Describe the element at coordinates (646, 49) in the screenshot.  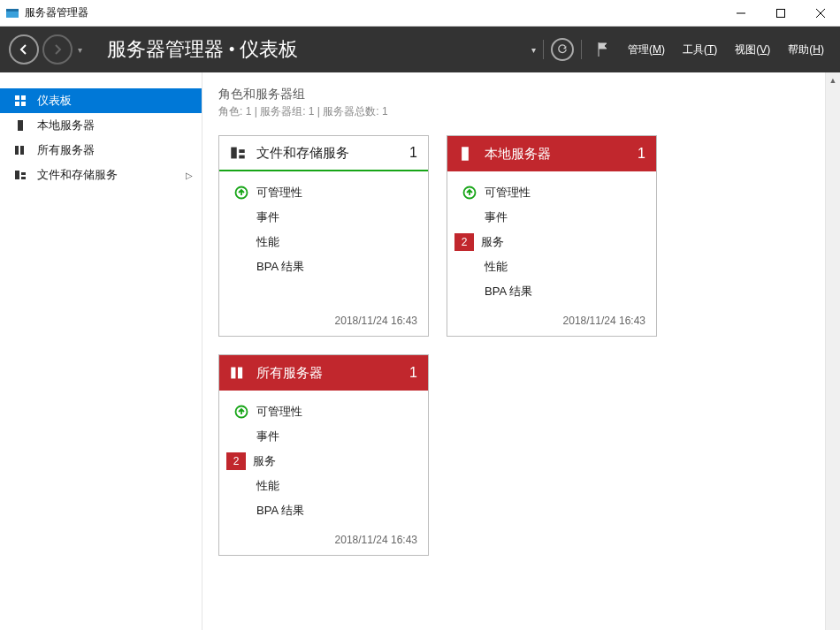
I see `menu-manage: 管理(M)` at that location.